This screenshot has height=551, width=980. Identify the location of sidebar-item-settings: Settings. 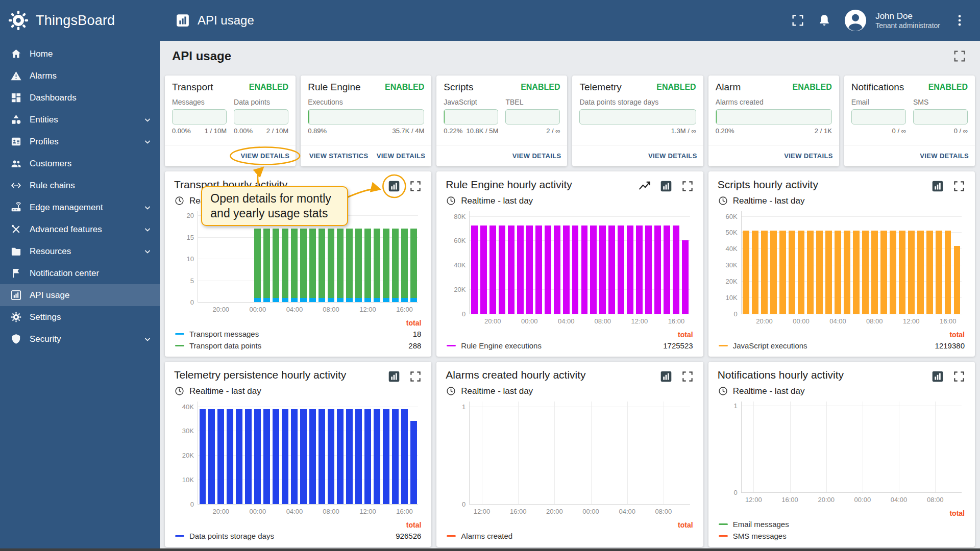
(80, 317).